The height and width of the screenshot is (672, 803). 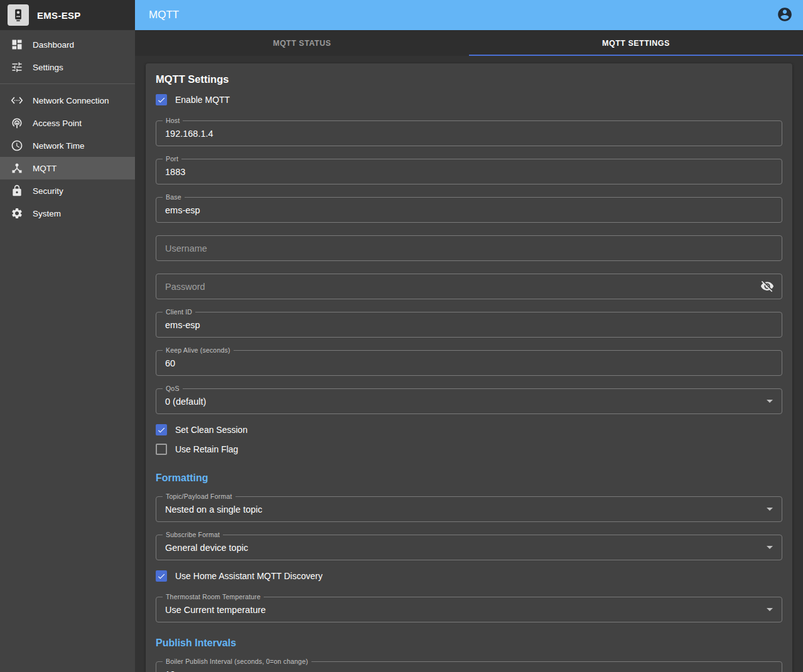 I want to click on tabbar: MQTT STATUS MQTT SETTINGS, so click(x=469, y=43).